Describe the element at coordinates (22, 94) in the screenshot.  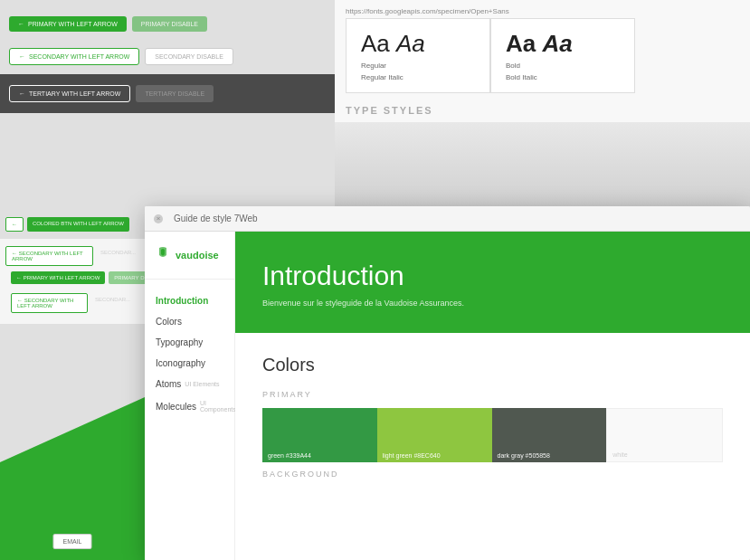
I see `arrow-icon-3: ←` at that location.